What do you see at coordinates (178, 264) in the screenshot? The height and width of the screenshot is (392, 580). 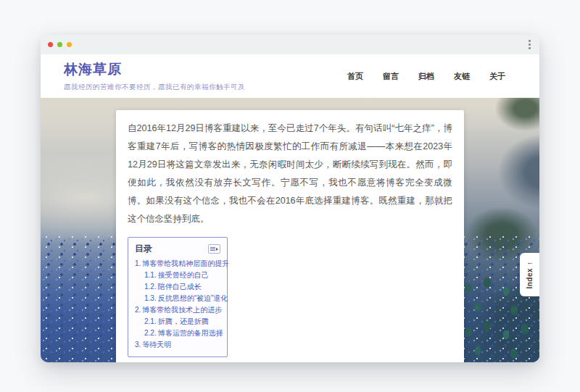 I see `toc-item: 1.博客带给我精神层面的提升` at bounding box center [178, 264].